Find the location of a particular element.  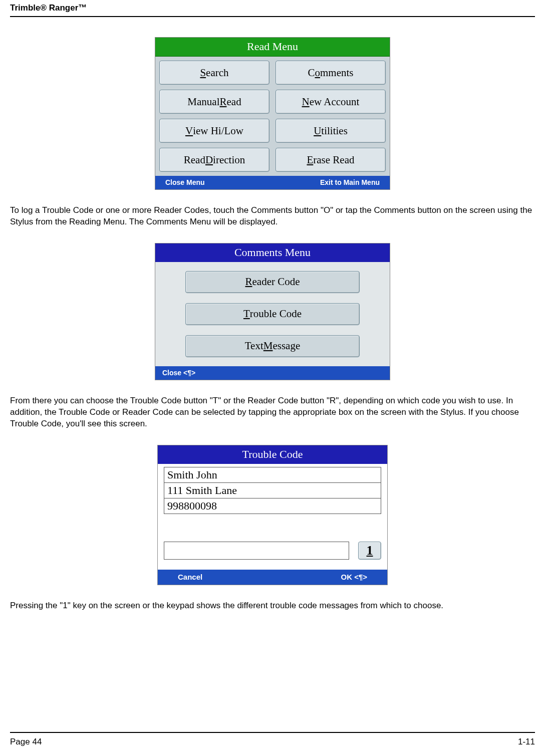

manual-read-button: Manual Read is located at coordinates (214, 102).